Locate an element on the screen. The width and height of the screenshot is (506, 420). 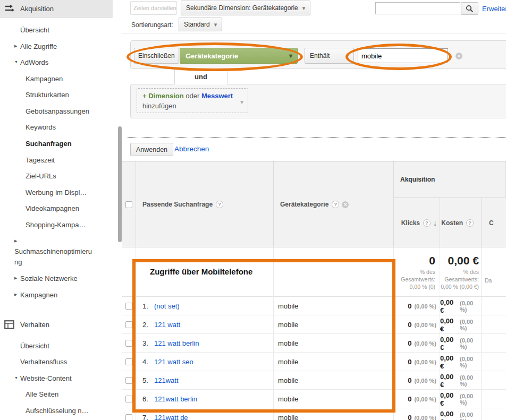
sidebar-item-verhaltensfluss: Verhaltensfluss is located at coordinates (61, 362).